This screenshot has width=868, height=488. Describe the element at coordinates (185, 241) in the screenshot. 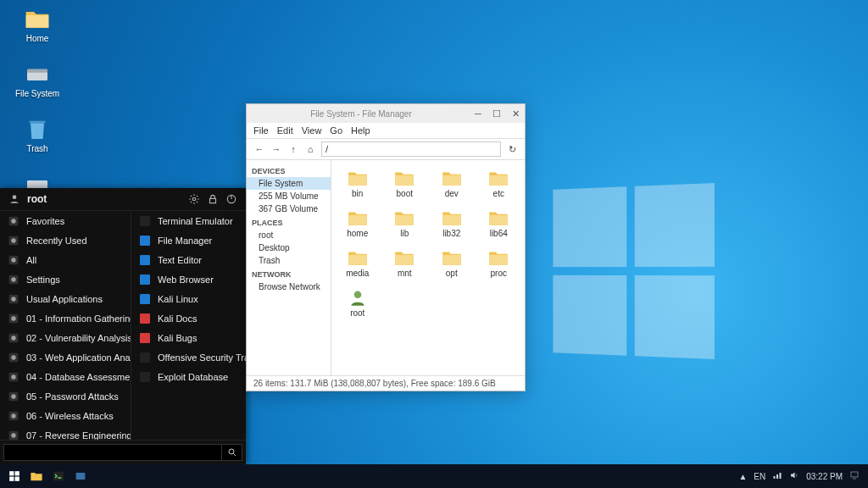

I see `menu-label: File Manager` at that location.